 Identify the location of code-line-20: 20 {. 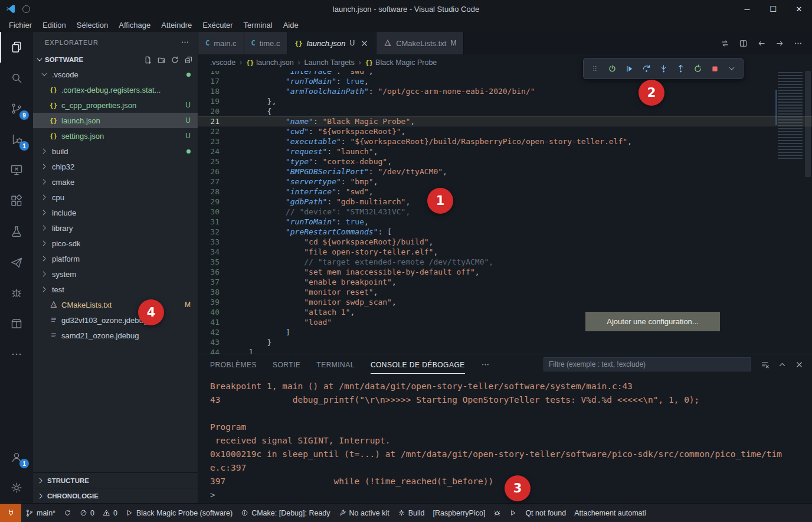
(505, 111).